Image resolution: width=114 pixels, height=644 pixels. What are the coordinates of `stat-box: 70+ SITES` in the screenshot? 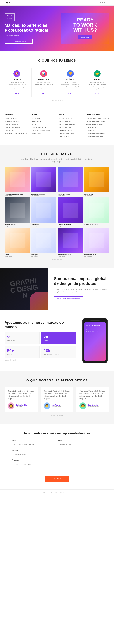 It's located at (58, 338).